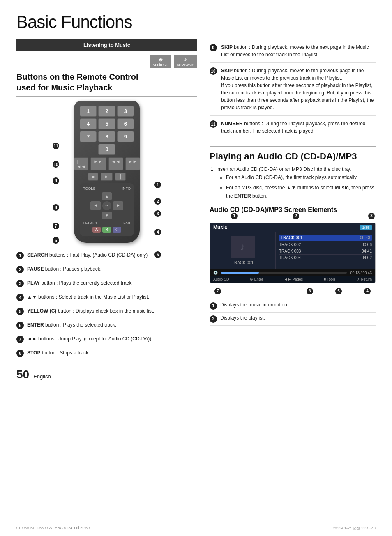 Image resolution: width=392 pixels, height=536 pixels. Describe the element at coordinates (112, 283) in the screenshot. I see `desc-text-3: PLAY button : Plays the currently select…` at that location.